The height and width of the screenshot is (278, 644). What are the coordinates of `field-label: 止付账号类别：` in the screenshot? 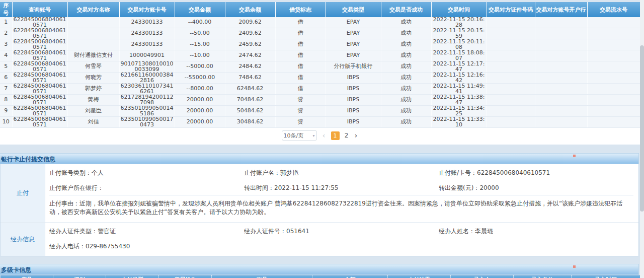 It's located at (70, 173).